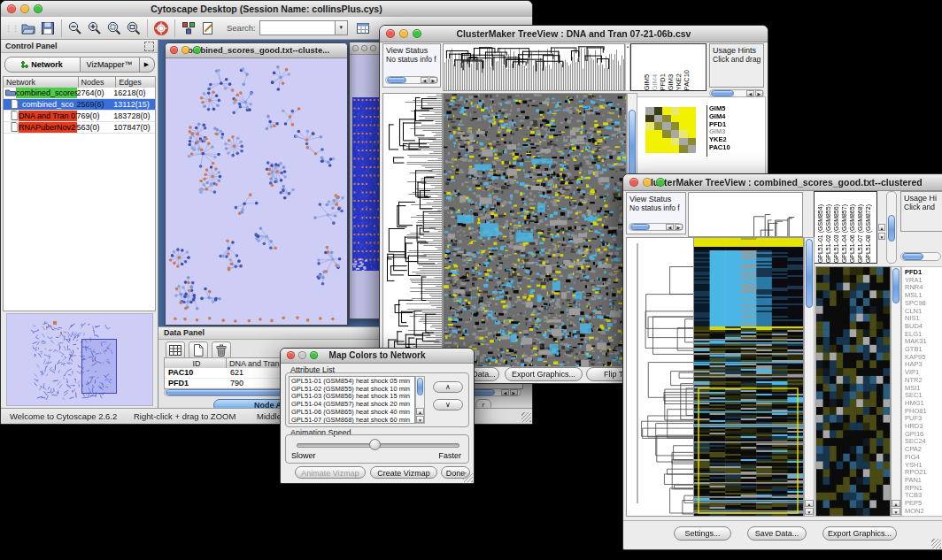 The height and width of the screenshot is (560, 942). Describe the element at coordinates (526, 418) in the screenshot. I see `window-resize-grip` at that location.